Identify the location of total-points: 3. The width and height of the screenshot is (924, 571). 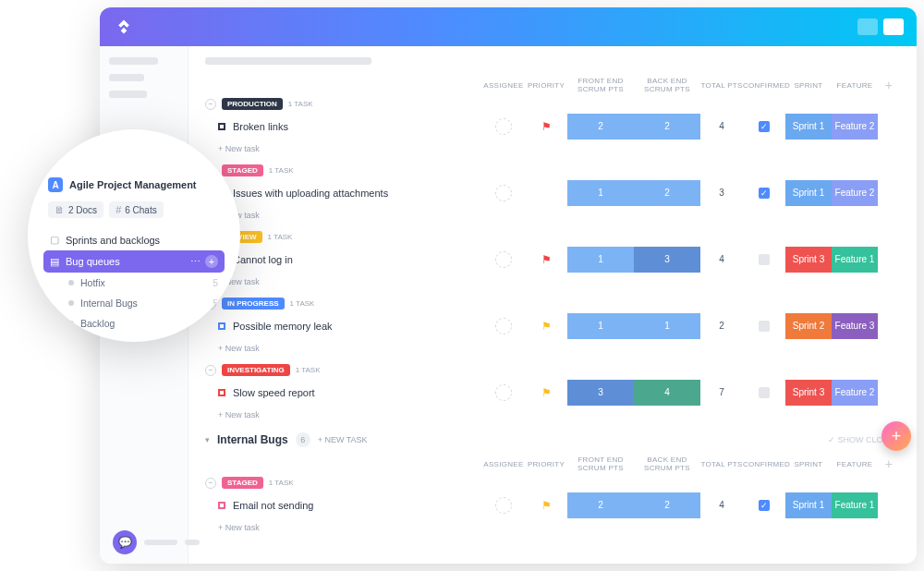
(722, 193).